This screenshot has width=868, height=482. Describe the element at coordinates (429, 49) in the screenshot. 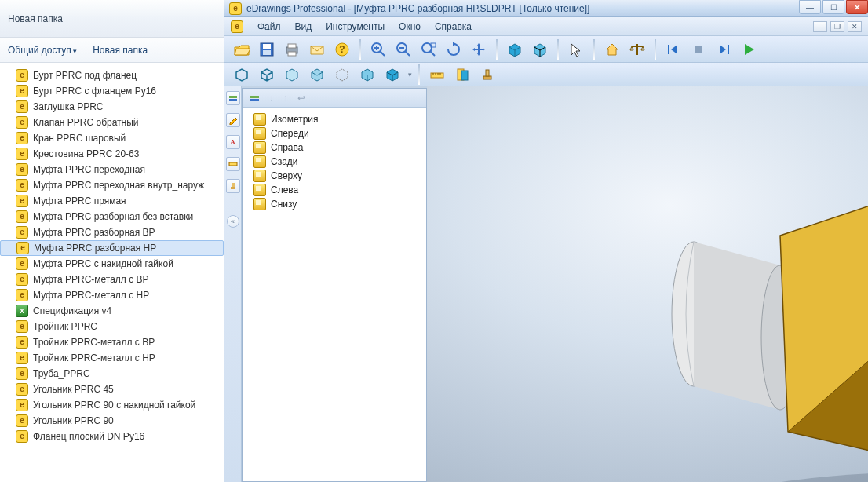

I see `zoom-area-icon` at that location.